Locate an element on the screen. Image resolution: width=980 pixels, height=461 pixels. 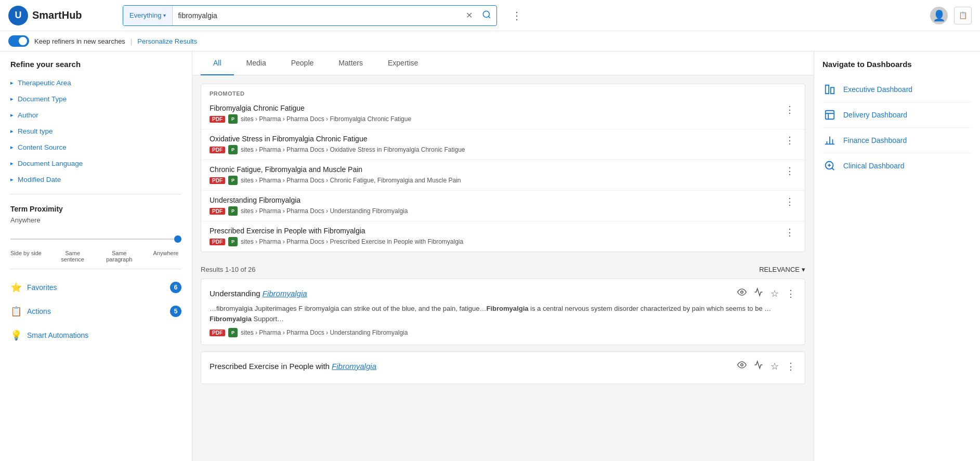
refine-title: Refine your search is located at coordinates (96, 68).